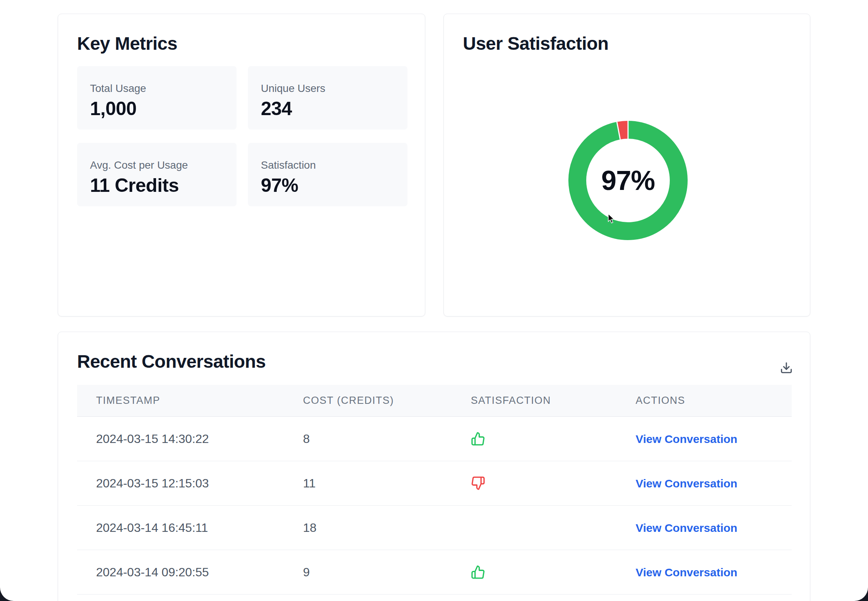 This screenshot has width=868, height=601. Describe the element at coordinates (434, 572) in the screenshot. I see `table-row: 2024-03-14 09:20:55 9 View Conversation` at that location.